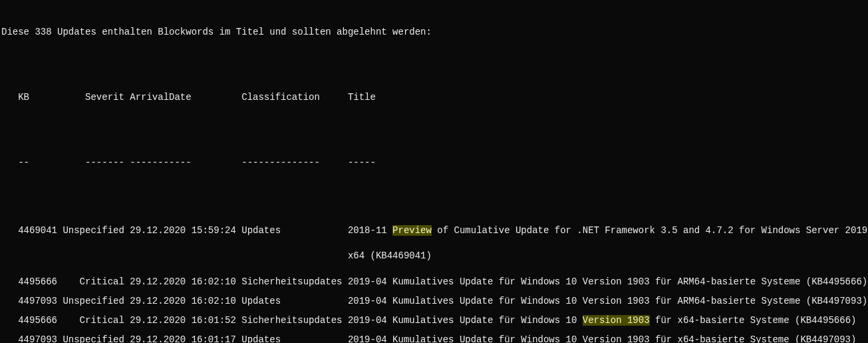 The height and width of the screenshot is (343, 868). I want to click on table-row: 4469041 Unspecified 29.12.2020 15:59:24 …, so click(434, 230).